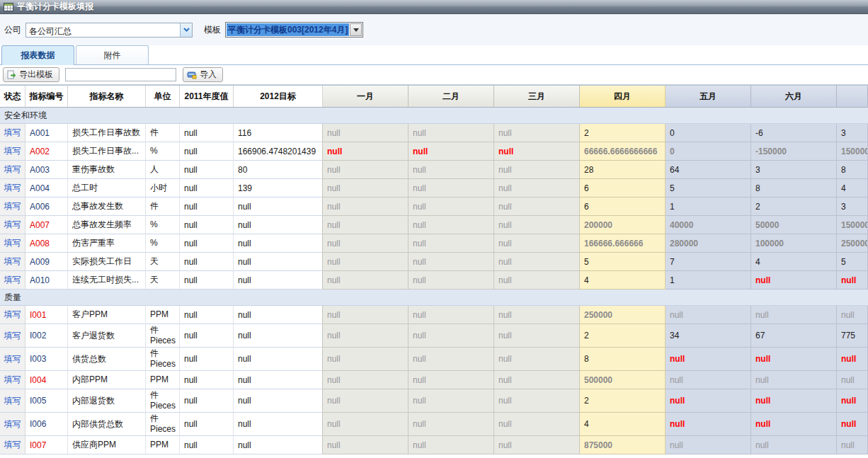 The height and width of the screenshot is (458, 868). I want to click on filter-input, so click(120, 75).